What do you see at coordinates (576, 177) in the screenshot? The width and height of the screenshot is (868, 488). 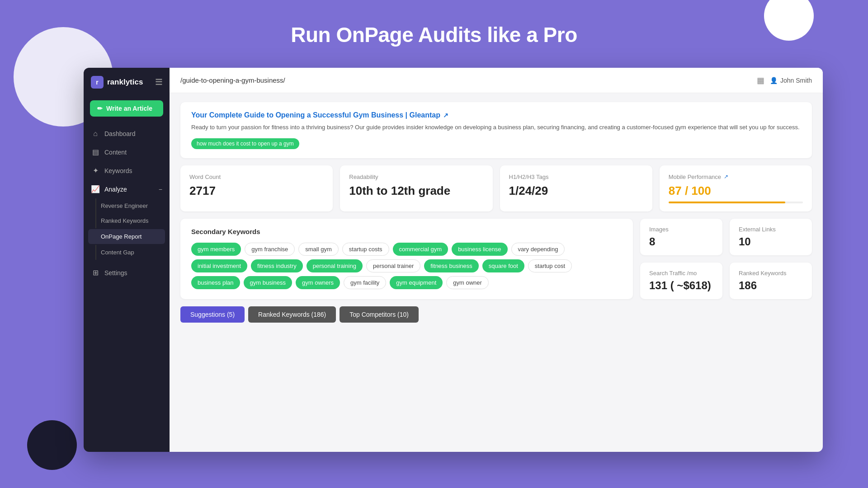 I see `h-tags-label: H1/H2/H3 Tags` at bounding box center [576, 177].